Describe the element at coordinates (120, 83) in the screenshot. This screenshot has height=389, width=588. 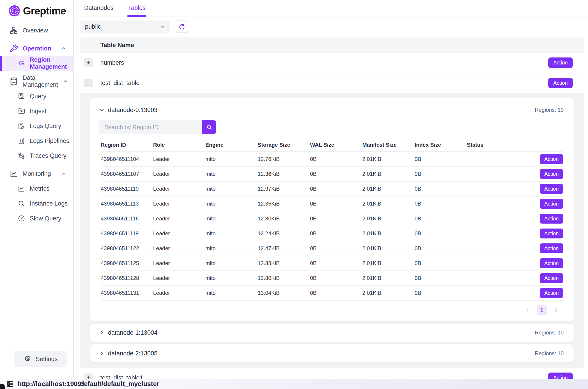
I see `table-name: test_dist_table` at that location.